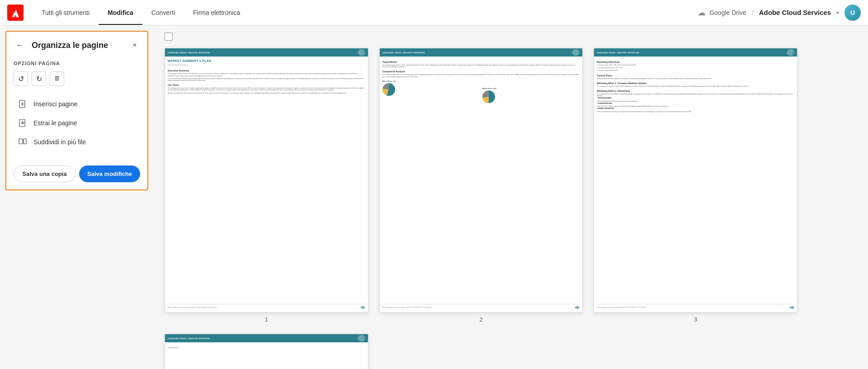 The width and height of the screenshot is (868, 369). I want to click on pdf-header-logo-icon, so click(362, 52).